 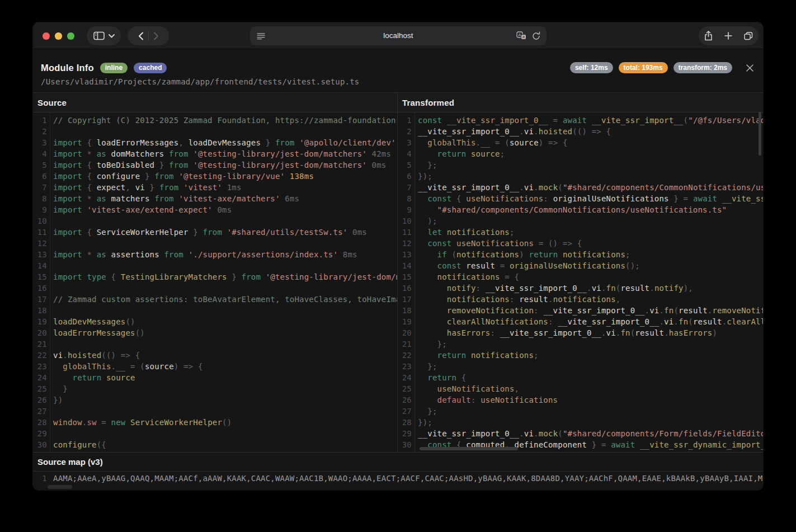 What do you see at coordinates (141, 422) in the screenshot?
I see `code-text: window.sw = new ServiceWorkerHelper()` at bounding box center [141, 422].